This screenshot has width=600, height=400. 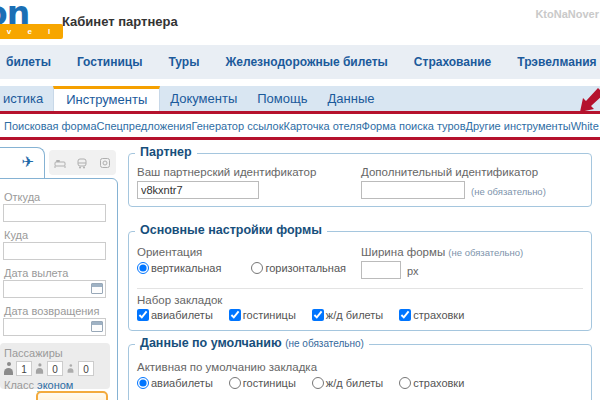 What do you see at coordinates (55, 366) in the screenshot?
I see `passengers-box: Пассажиры 1 0 0 Класс эконом` at bounding box center [55, 366].